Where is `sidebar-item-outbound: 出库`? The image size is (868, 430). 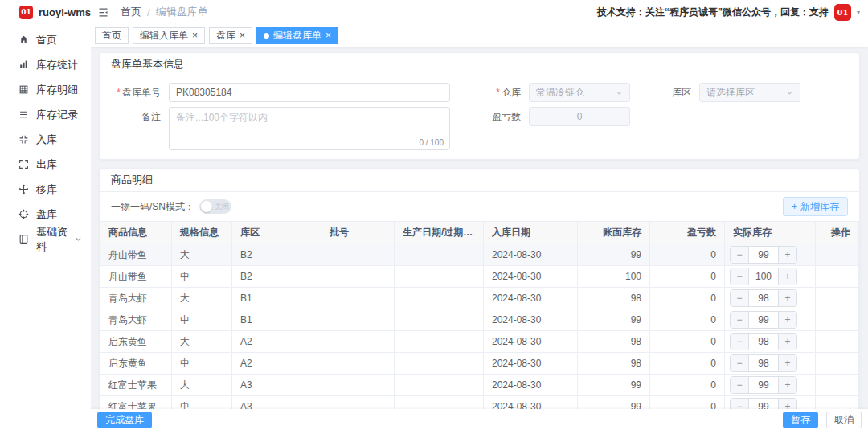 sidebar-item-outbound: 出库 is located at coordinates (45, 164).